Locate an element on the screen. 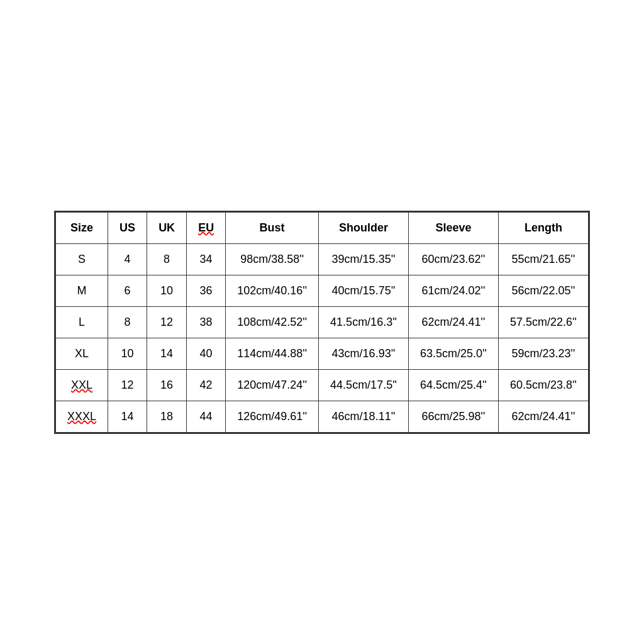 This screenshot has height=644, width=644. table-row: XXXL 14 18 44 126cm/49.61'' 46cm/18.11''… is located at coordinates (322, 416).